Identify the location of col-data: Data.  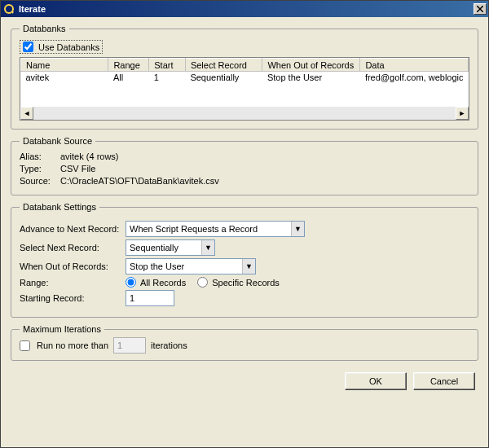
(414, 65).